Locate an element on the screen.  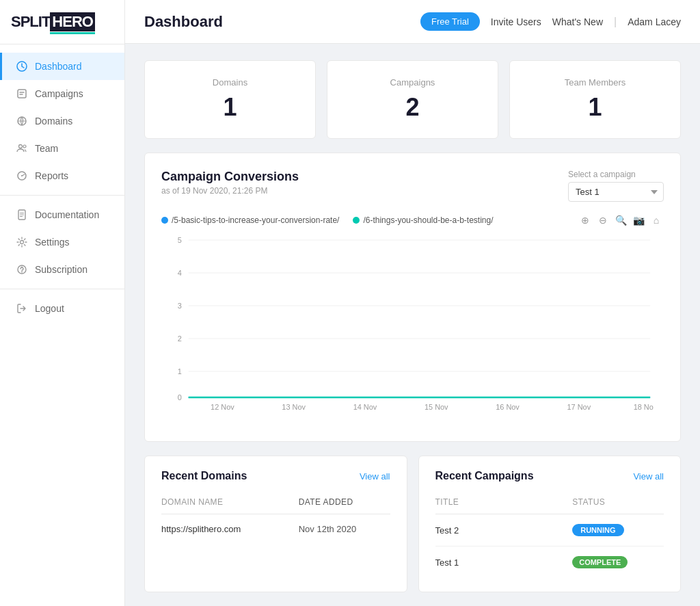
campaign-row-0: Test 2 RUNNING is located at coordinates (550, 531).